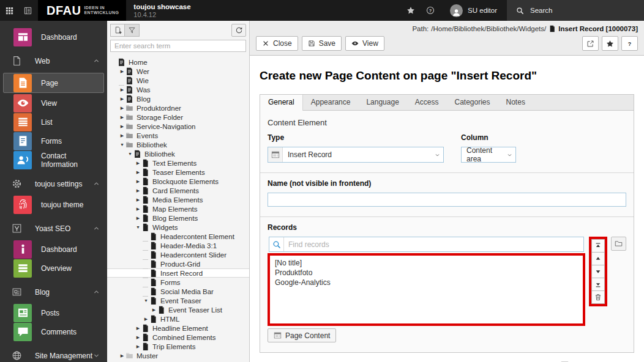 The width and height of the screenshot is (644, 362). Describe the element at coordinates (28, 10) in the screenshot. I see `pagetree-toggle-icon` at that location.